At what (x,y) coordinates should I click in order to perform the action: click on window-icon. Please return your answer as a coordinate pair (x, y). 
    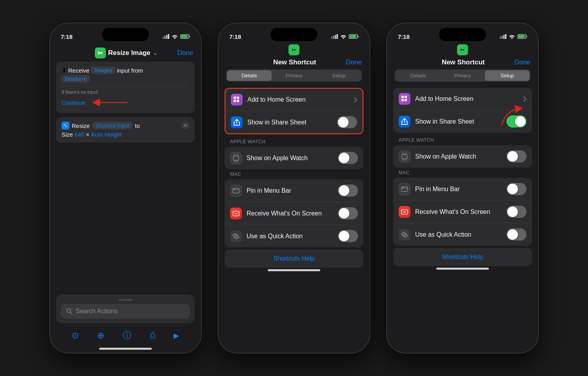
    Looking at the image, I should click on (236, 191).